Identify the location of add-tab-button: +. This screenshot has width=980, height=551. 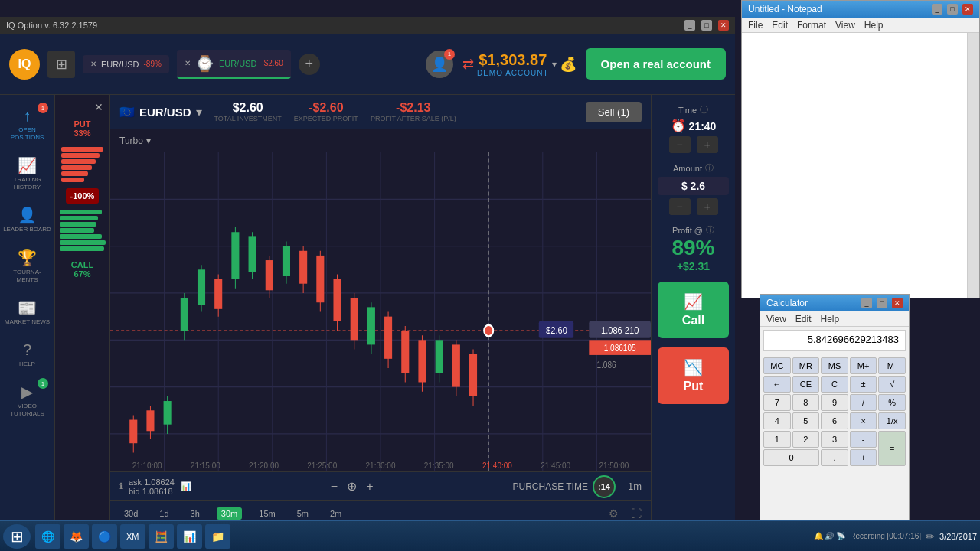
(309, 64).